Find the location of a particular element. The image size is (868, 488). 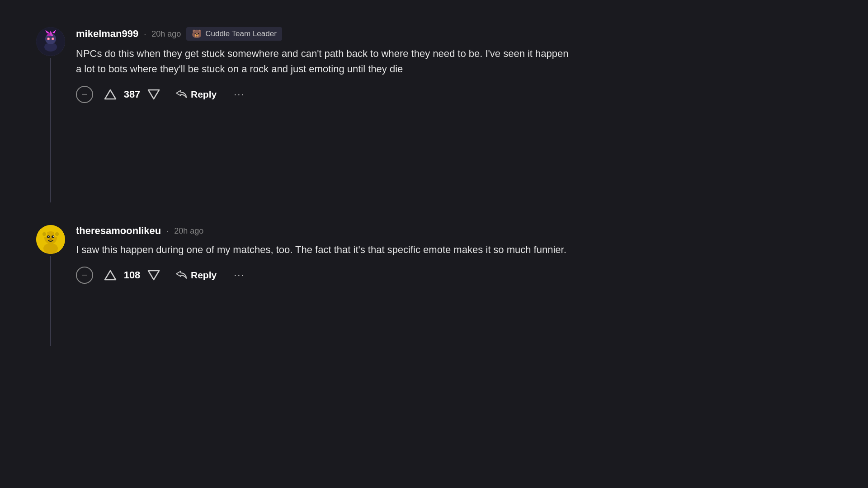

vote-count: 387 is located at coordinates (132, 94).